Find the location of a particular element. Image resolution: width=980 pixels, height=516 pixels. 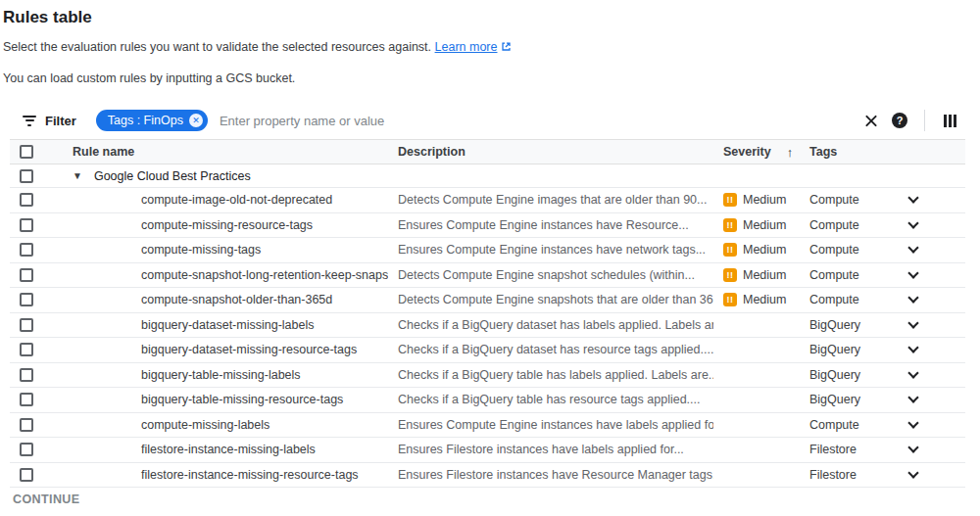

rule-name: compute-missing-resource-tags is located at coordinates (227, 225).